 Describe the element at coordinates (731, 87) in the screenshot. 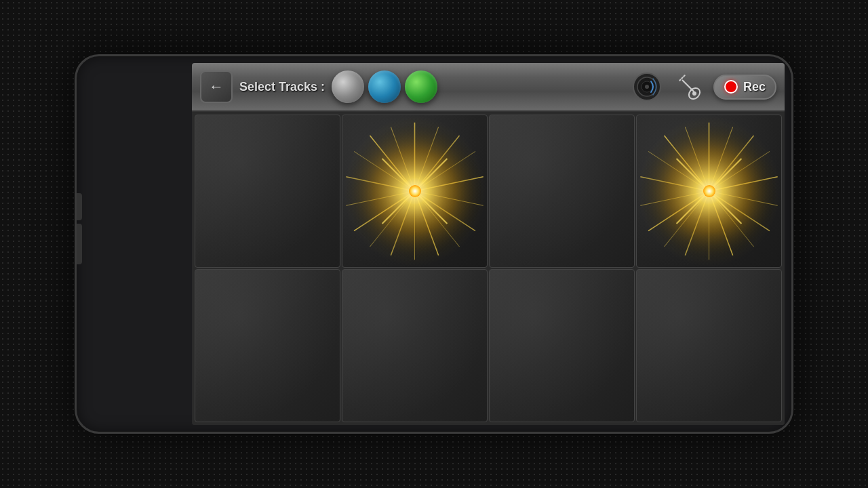

I see `rec-indicator` at that location.